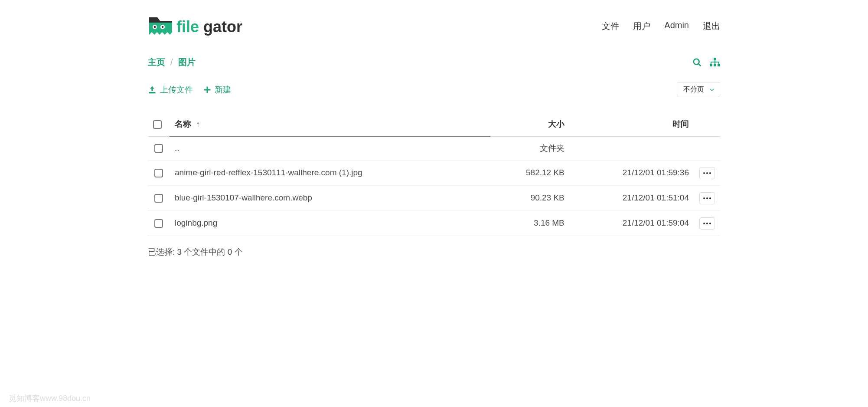 The image size is (868, 407). What do you see at coordinates (715, 62) in the screenshot?
I see `sitemap-icon` at bounding box center [715, 62].